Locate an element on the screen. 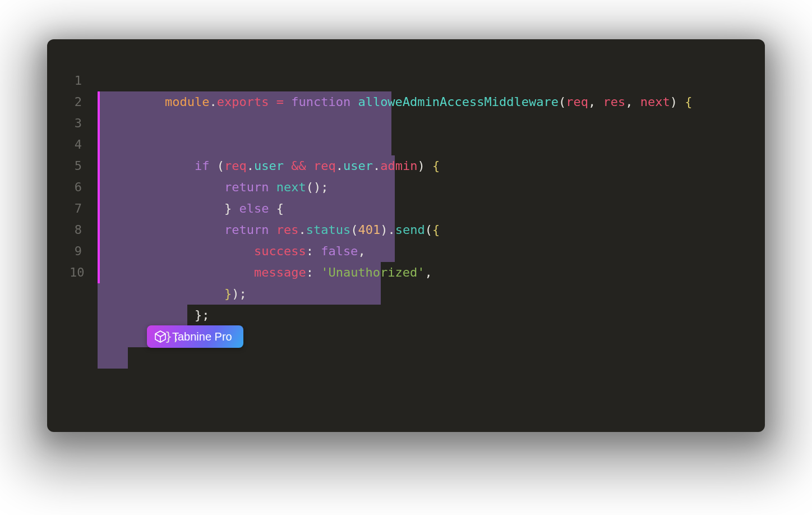  code-line: 3 return next(); is located at coordinates (406, 123).